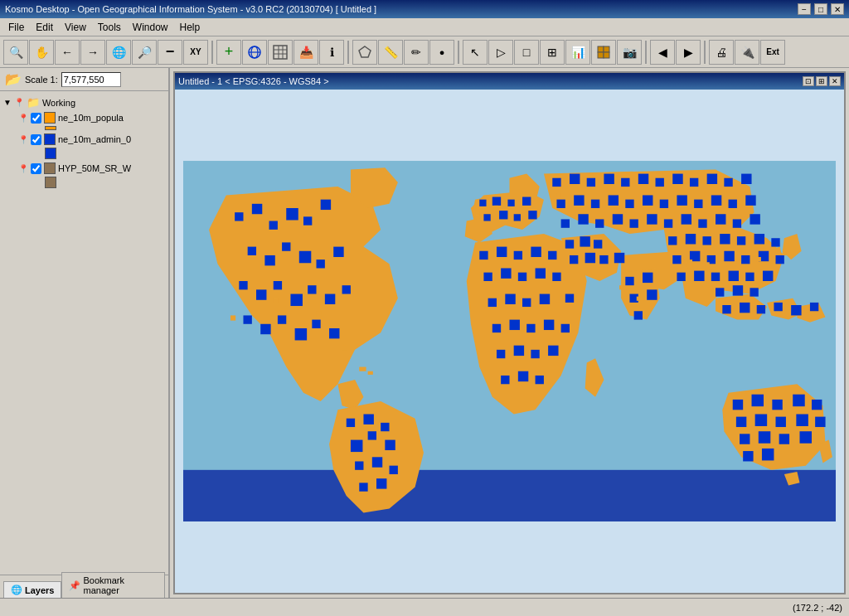 Image resolution: width=849 pixels, height=616 pixels. What do you see at coordinates (41, 52) in the screenshot?
I see `pan-button: ✋` at bounding box center [41, 52].